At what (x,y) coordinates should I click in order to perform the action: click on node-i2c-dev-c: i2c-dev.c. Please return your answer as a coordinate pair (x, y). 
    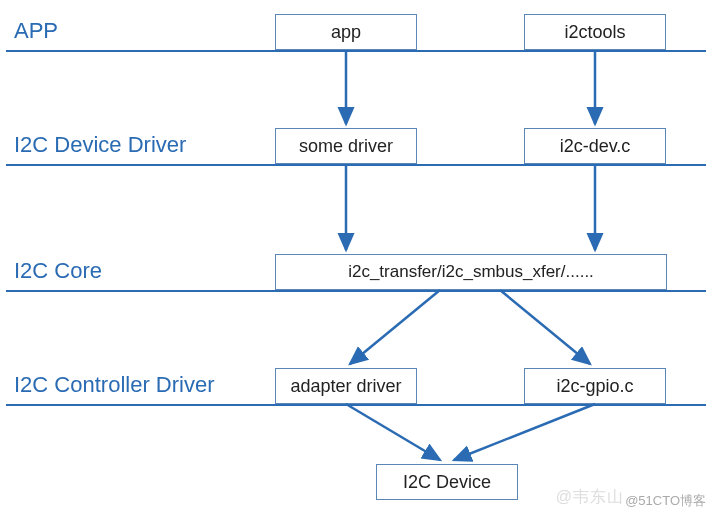
    Looking at the image, I should click on (595, 146).